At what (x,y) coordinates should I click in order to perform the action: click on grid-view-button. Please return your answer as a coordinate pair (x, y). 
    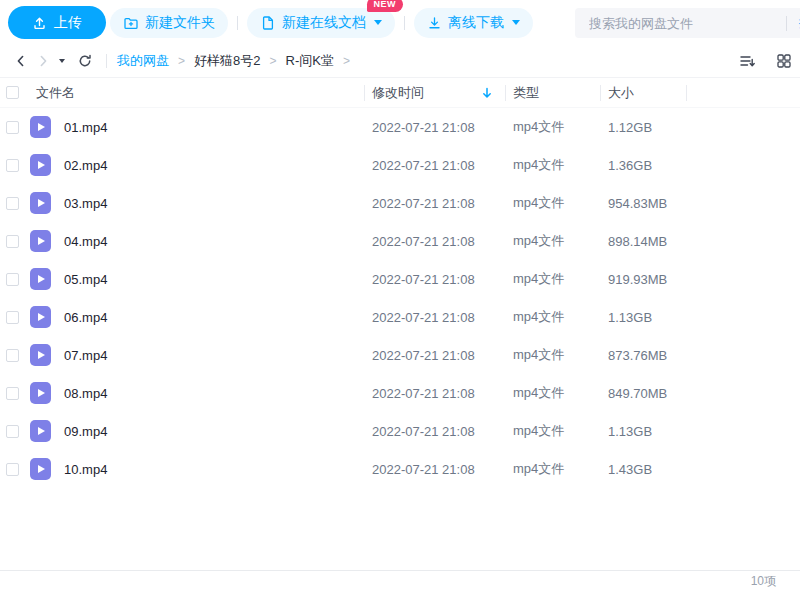
    Looking at the image, I should click on (784, 61).